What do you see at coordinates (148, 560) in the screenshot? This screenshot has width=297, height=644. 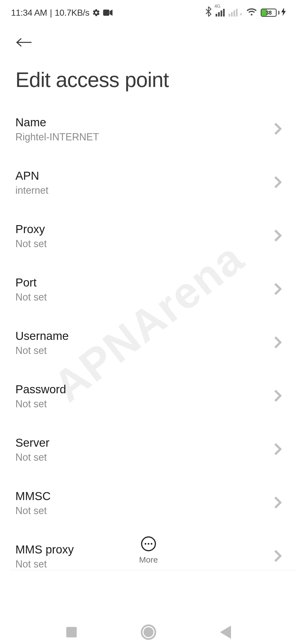 I see `more-label: More` at bounding box center [148, 560].